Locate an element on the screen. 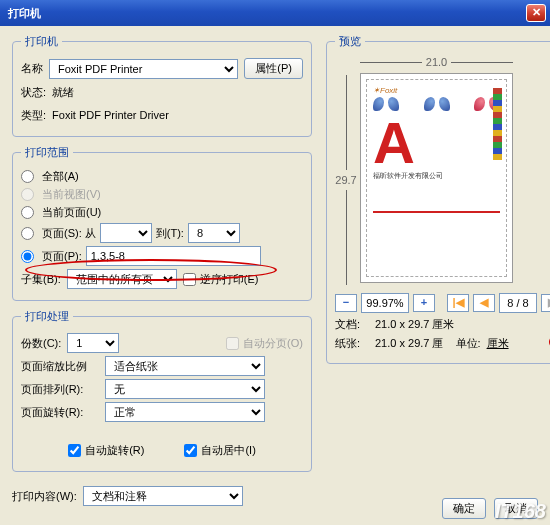 The image size is (550, 525). zoom-out-button: − is located at coordinates (346, 303).